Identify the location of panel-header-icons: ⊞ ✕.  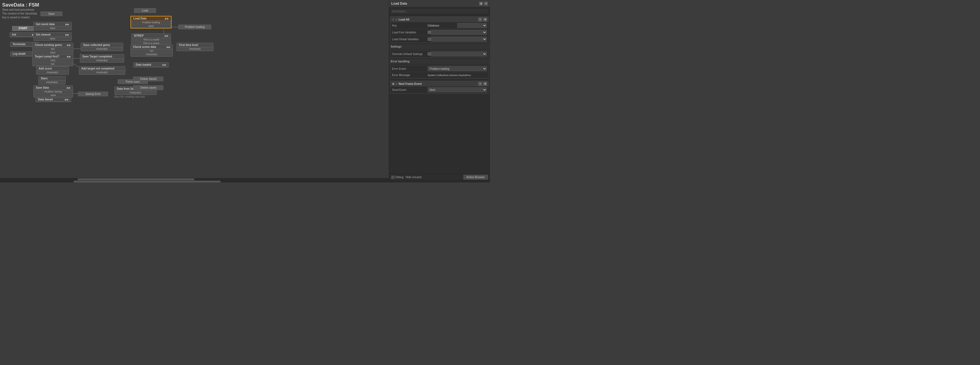
(483, 3).